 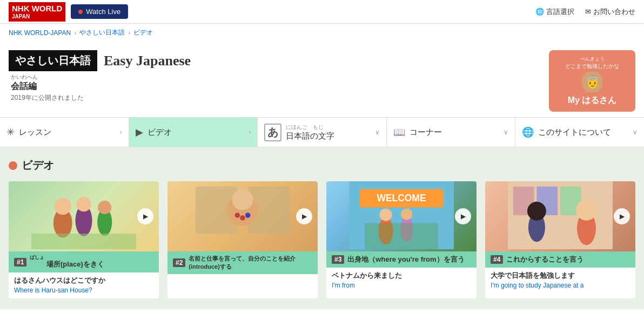 I want to click on haru-face-icon: 👵, so click(x=592, y=82).